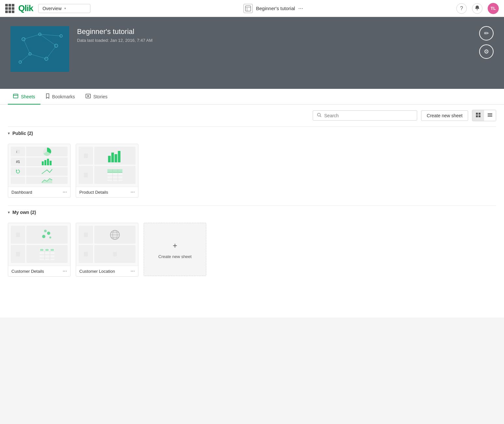  I want to click on app-thumbnail, so click(40, 49).